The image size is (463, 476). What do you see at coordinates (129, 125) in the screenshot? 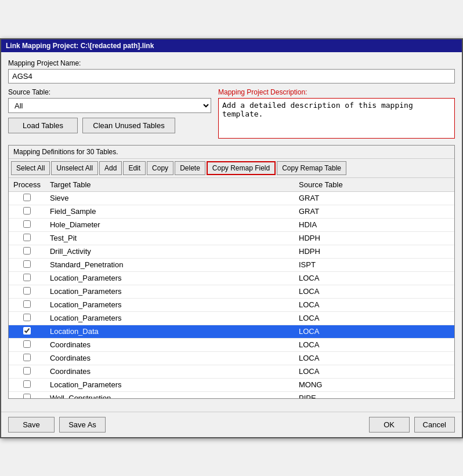
I see `clean-unused-tables-button: Clean Unused Tables` at bounding box center [129, 125].